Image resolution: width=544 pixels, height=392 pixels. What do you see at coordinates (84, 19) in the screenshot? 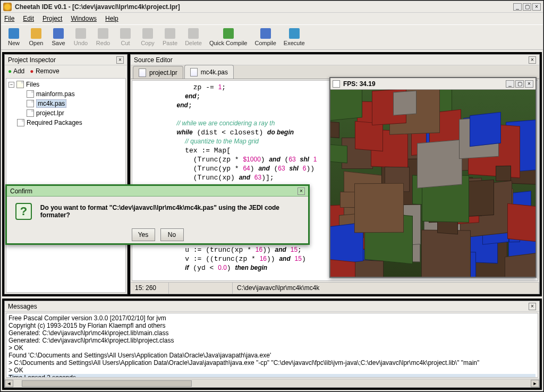
I see `menu-windows: Windows` at bounding box center [84, 19].